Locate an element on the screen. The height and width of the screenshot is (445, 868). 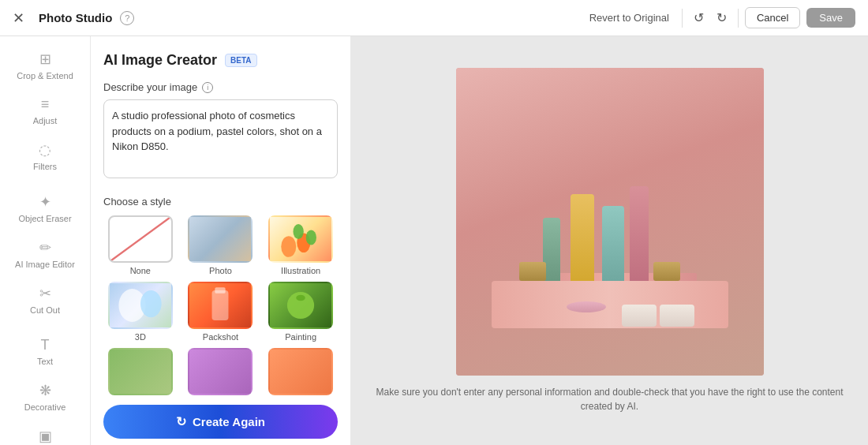
style-thumb-illustration is located at coordinates (301, 239).